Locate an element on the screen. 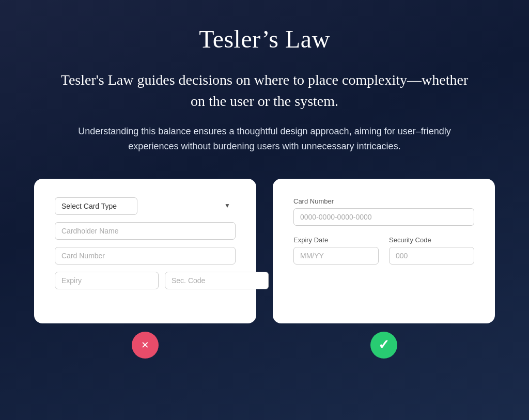 This screenshot has width=529, height=420. card-type-select-wrapper: Select Card Type Visa Mastercard Amex ▼ is located at coordinates (145, 206).